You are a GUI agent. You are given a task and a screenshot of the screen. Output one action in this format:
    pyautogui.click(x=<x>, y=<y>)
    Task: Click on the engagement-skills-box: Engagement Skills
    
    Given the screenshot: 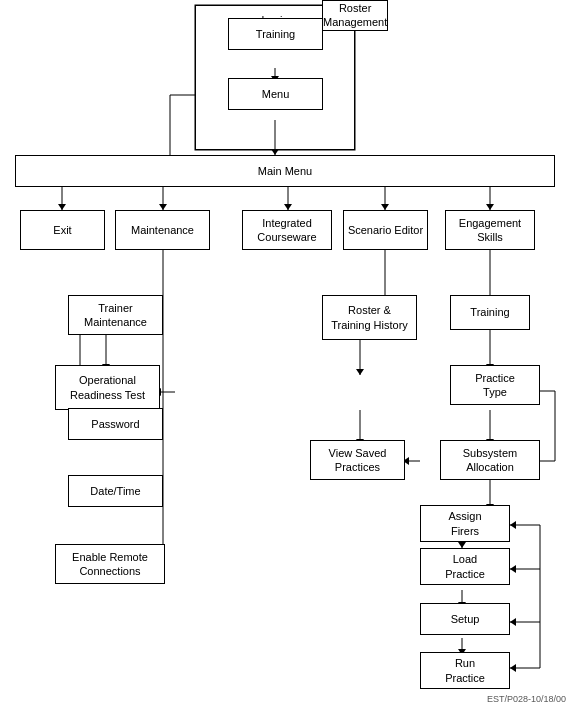 What is the action you would take?
    pyautogui.click(x=490, y=230)
    